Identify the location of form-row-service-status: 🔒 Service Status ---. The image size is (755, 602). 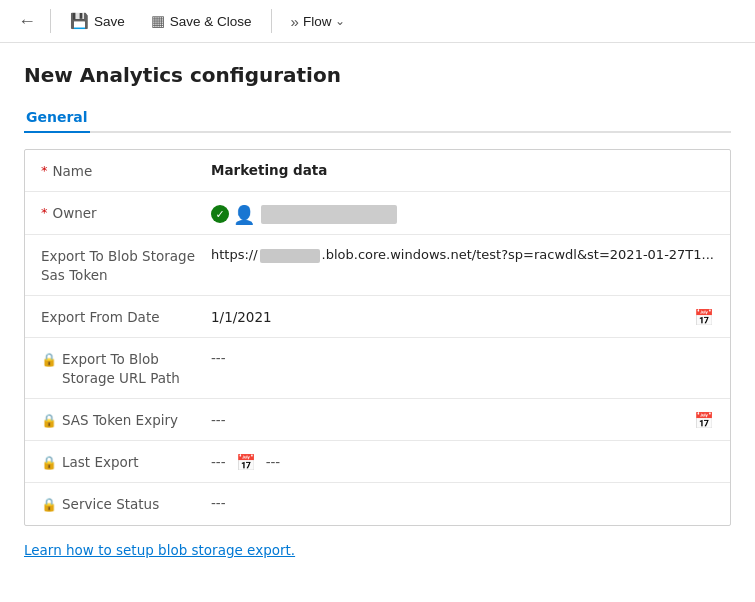
(378, 504).